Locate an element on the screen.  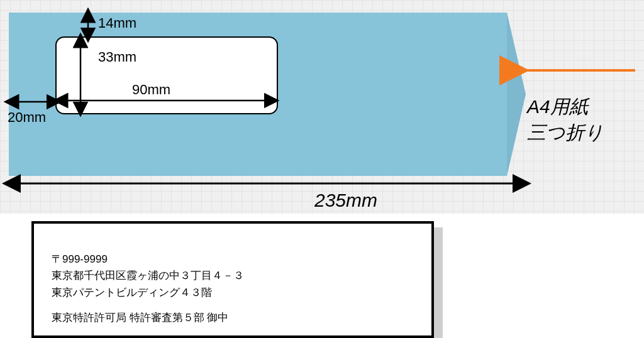
address-line-2: 東京パテントビルディング４３階 is located at coordinates (148, 293).